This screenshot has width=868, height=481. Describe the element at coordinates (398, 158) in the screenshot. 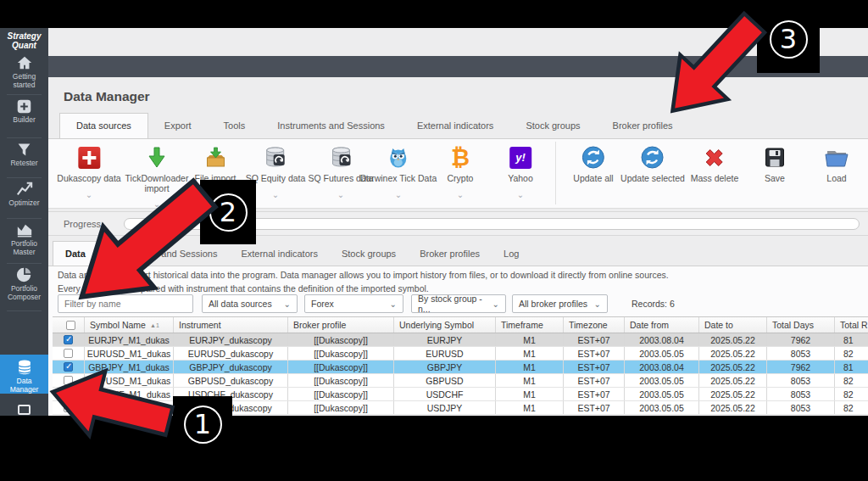

I see `owl-icon` at that location.